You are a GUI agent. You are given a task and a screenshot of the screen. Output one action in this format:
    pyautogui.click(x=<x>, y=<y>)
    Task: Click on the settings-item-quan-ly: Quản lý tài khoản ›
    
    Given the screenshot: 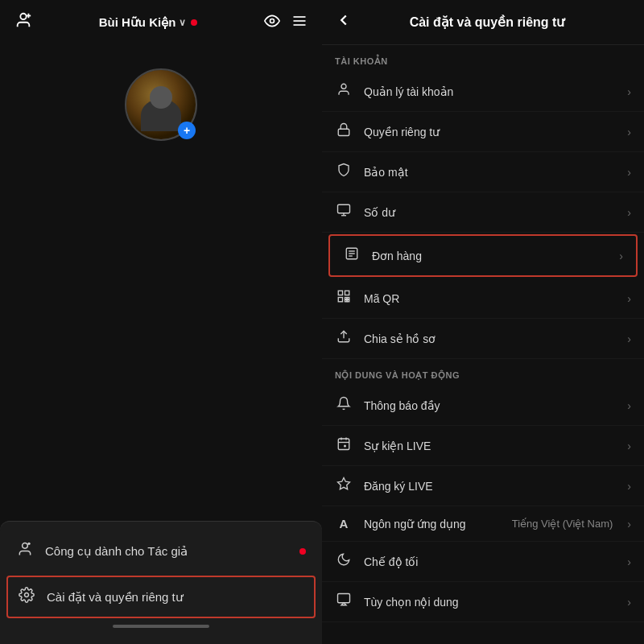 What is the action you would take?
    pyautogui.click(x=483, y=92)
    